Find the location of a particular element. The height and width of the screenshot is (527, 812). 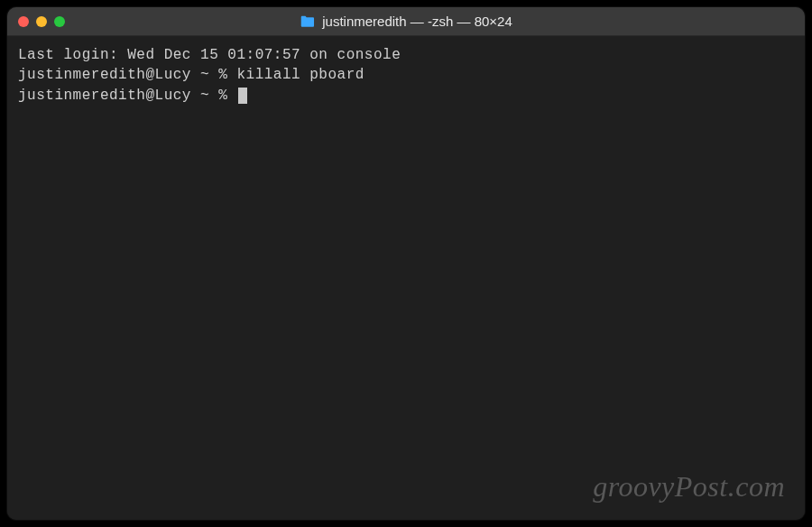

maximize-icon is located at coordinates (60, 22).